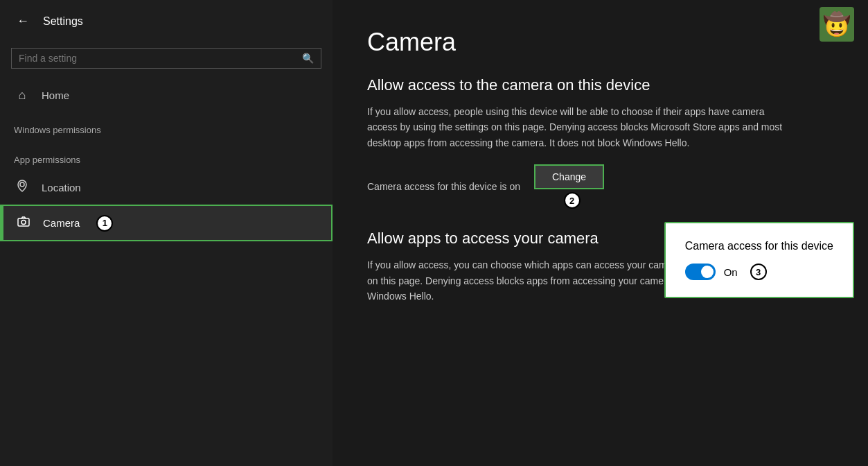  Describe the element at coordinates (575, 128) in the screenshot. I see `section1-description: If you allow access, people using this d…` at that location.